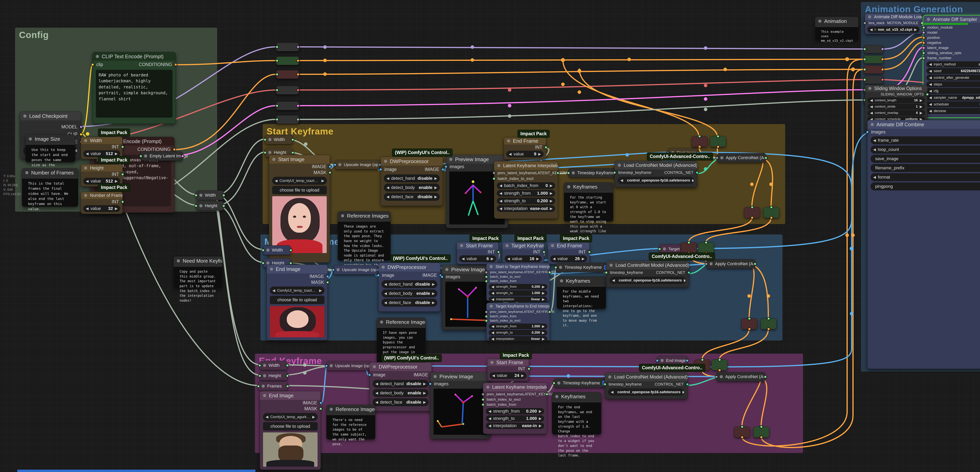 The height and width of the screenshot is (472, 980). What do you see at coordinates (893, 24) in the screenshot?
I see `node-animate-diff-module-loader: Animate Diff Module Loader lora_stackMOT…` at bounding box center [893, 24].